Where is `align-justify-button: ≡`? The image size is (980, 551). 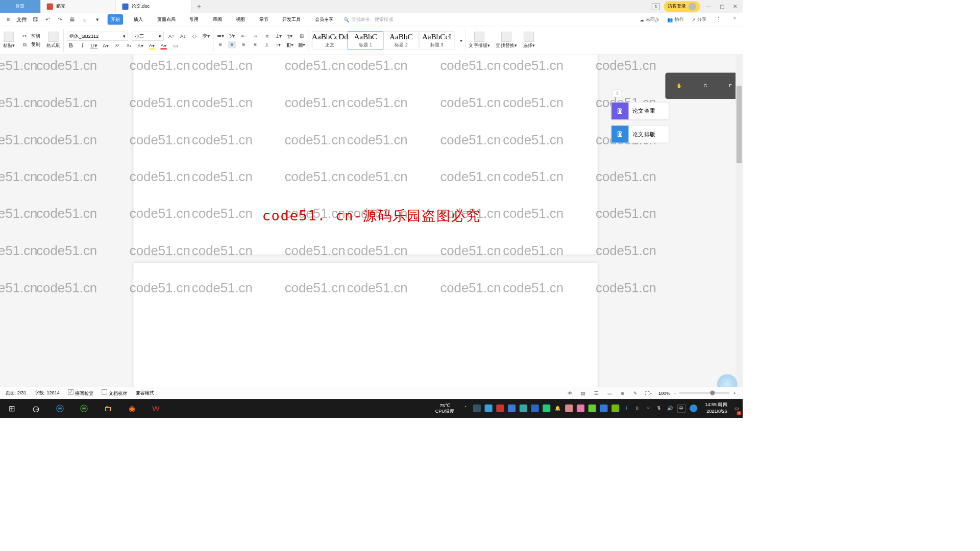 align-justify-button: ≡ is located at coordinates (255, 45).